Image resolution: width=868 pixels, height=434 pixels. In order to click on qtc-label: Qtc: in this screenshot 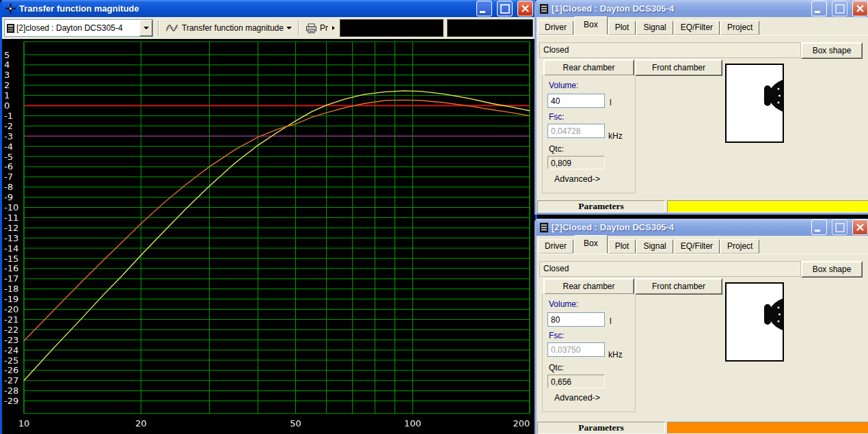, I will do `click(556, 368)`.